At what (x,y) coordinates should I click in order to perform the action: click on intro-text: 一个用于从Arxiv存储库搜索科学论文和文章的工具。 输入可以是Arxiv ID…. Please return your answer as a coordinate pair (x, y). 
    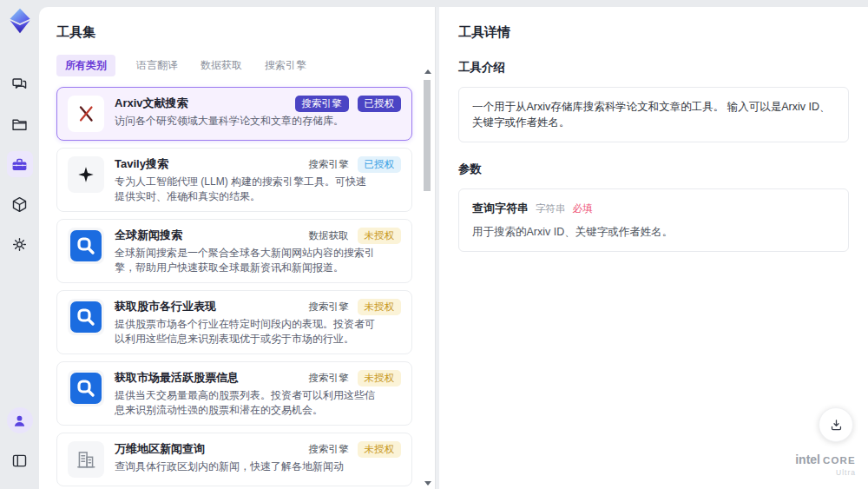
    Looking at the image, I should click on (651, 115).